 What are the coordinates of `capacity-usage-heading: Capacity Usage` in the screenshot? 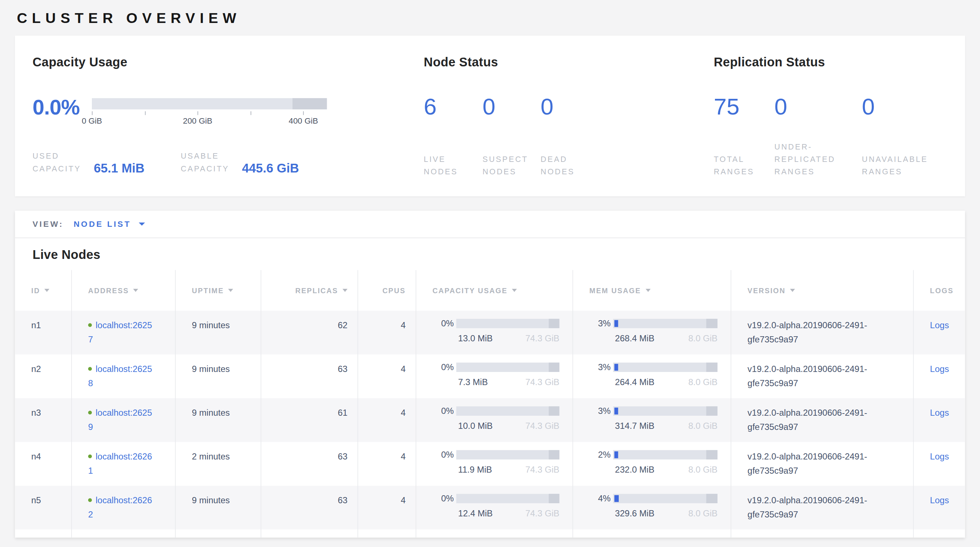 It's located at (228, 62).